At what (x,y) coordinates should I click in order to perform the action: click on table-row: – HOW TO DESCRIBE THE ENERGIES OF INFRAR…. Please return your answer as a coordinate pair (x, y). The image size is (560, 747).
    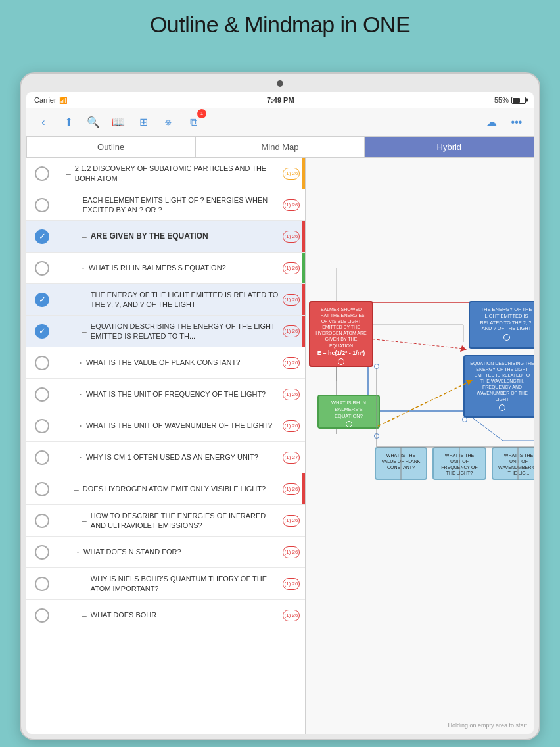
    Looking at the image, I should click on (166, 521).